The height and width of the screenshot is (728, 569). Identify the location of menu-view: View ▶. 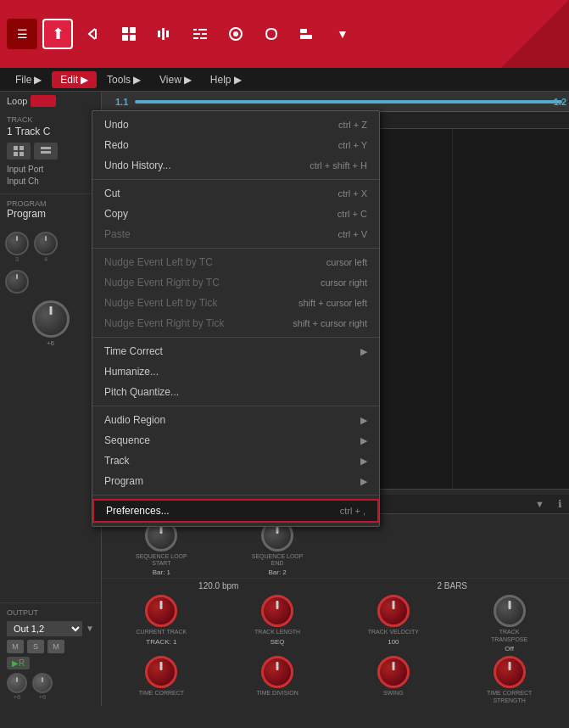
(176, 80).